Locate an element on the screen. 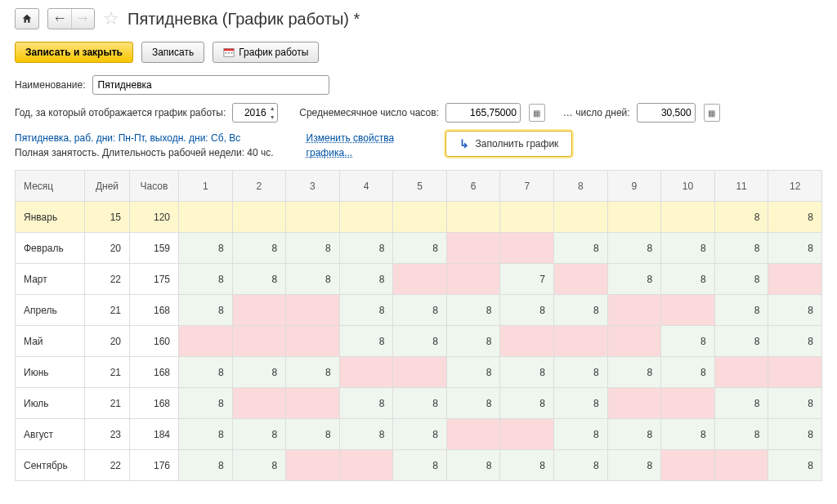 Image resolution: width=837 pixels, height=504 pixels. home-button is located at coordinates (27, 19).